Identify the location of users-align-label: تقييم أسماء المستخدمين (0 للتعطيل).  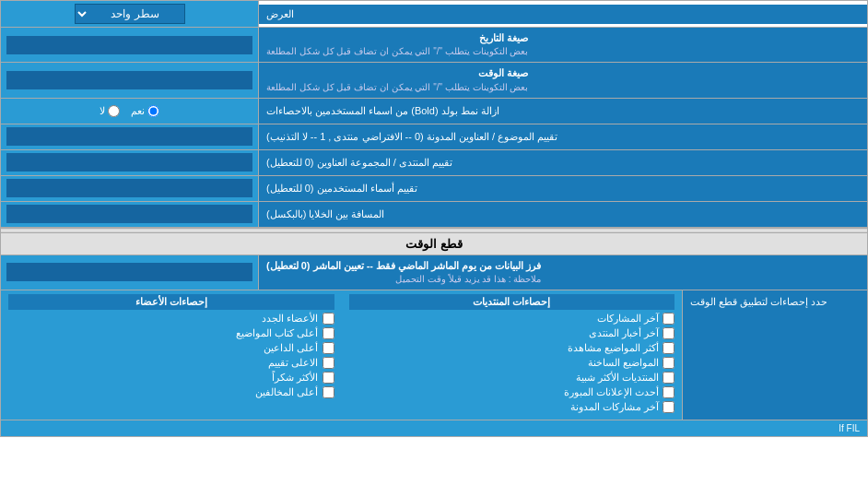
(563, 188).